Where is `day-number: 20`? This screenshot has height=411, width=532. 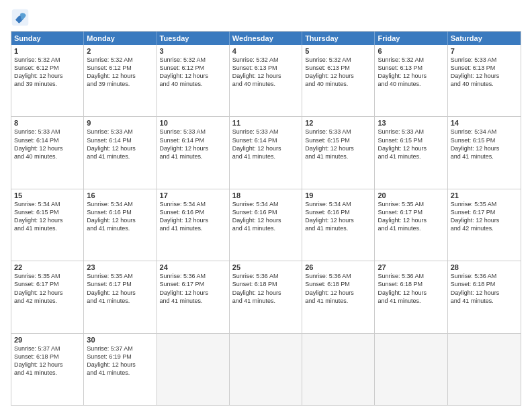 day-number: 20 is located at coordinates (411, 195).